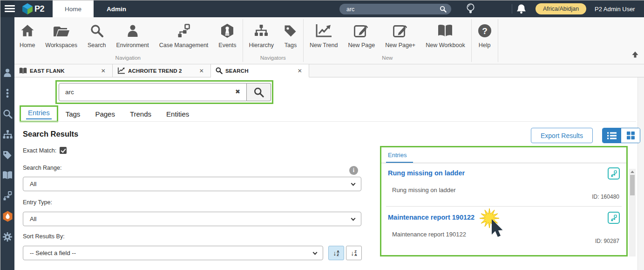  Describe the element at coordinates (73, 9) in the screenshot. I see `topbar-tab-home: Home` at that location.